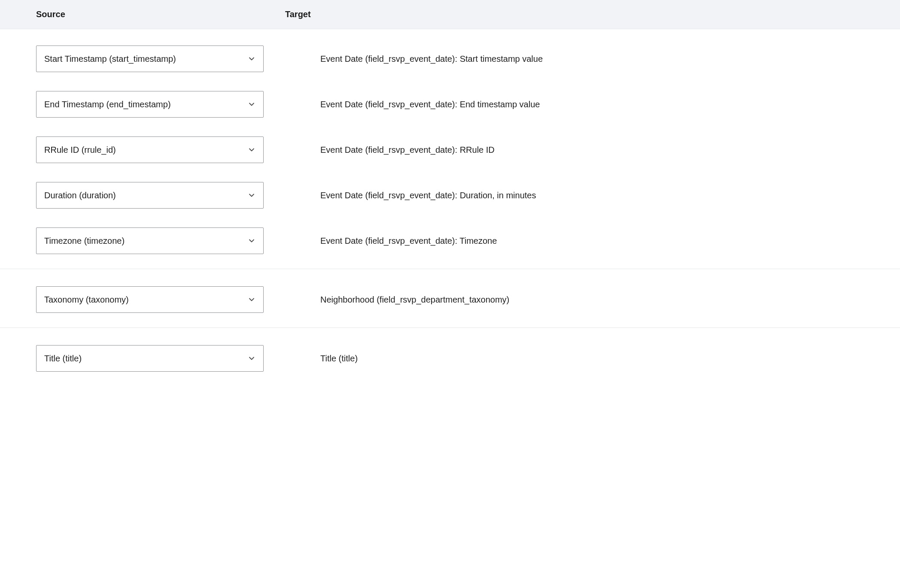 The height and width of the screenshot is (588, 900). What do you see at coordinates (150, 104) in the screenshot?
I see `source-select: End Timestamp (end_timestamp)` at bounding box center [150, 104].